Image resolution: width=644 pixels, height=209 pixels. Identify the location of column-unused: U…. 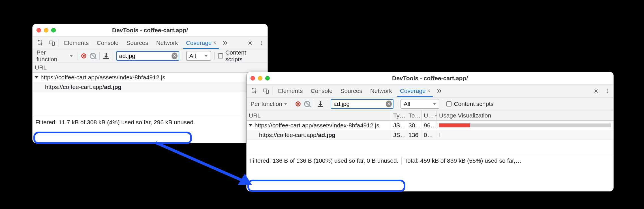
(429, 115).